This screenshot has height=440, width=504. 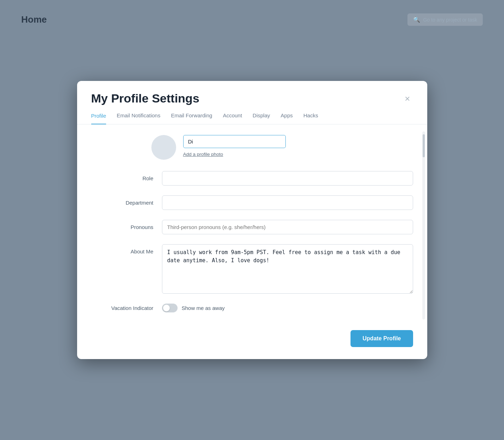 I want to click on role-label: Role, so click(x=127, y=178).